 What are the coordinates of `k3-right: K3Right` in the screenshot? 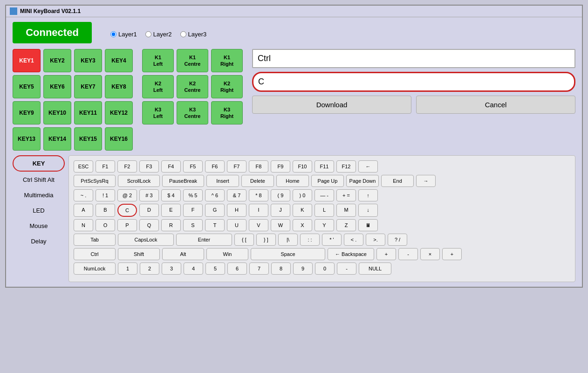 It's located at (227, 113).